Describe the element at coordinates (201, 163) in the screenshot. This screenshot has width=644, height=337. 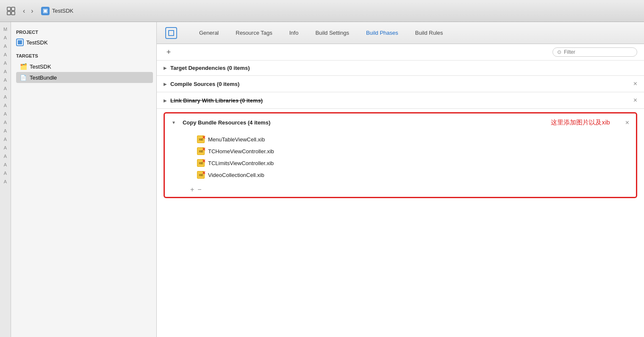
I see `xib-icon-2: ✕ XIB` at that location.